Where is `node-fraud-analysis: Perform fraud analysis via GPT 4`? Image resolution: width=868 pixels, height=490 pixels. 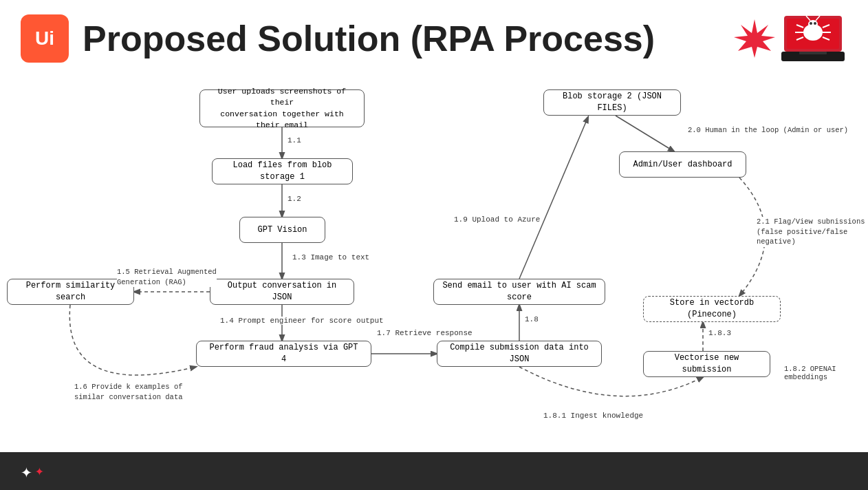 node-fraud-analysis: Perform fraud analysis via GPT 4 is located at coordinates (283, 354).